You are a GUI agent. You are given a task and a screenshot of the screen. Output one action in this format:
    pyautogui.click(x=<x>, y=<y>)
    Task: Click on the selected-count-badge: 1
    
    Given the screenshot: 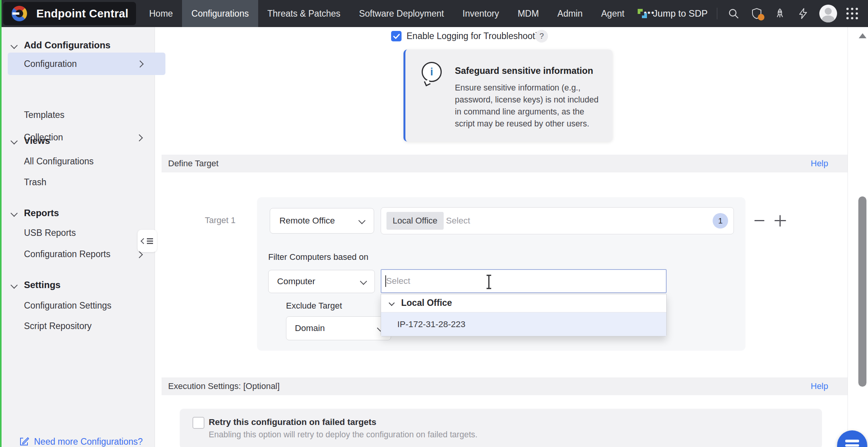 What is the action you would take?
    pyautogui.click(x=720, y=221)
    